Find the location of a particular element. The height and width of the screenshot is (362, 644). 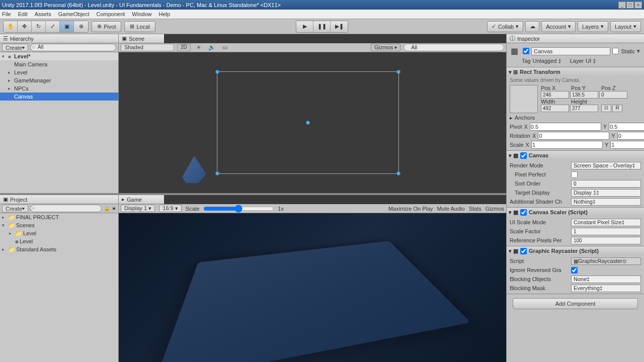

canvas-scaler-header: ▾ ▦ Canvas Scaler (Script) is located at coordinates (576, 212).